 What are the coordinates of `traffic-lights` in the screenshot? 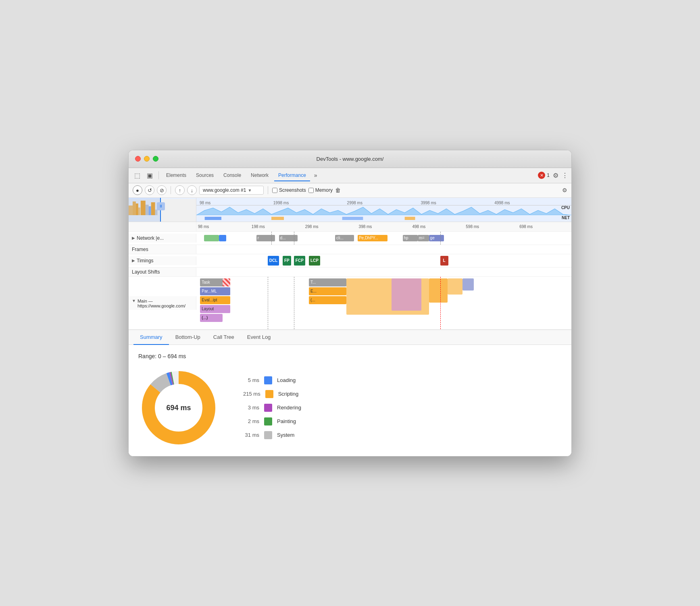 It's located at (147, 159).